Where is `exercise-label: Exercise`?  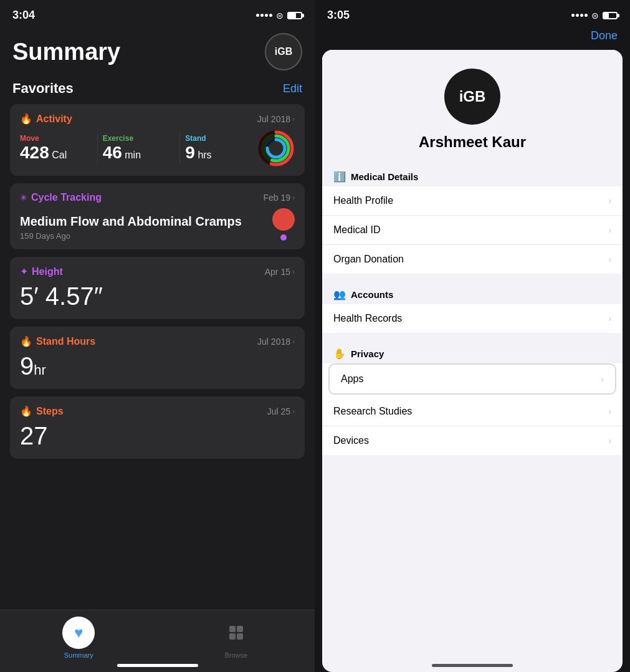 exercise-label: Exercise is located at coordinates (139, 138).